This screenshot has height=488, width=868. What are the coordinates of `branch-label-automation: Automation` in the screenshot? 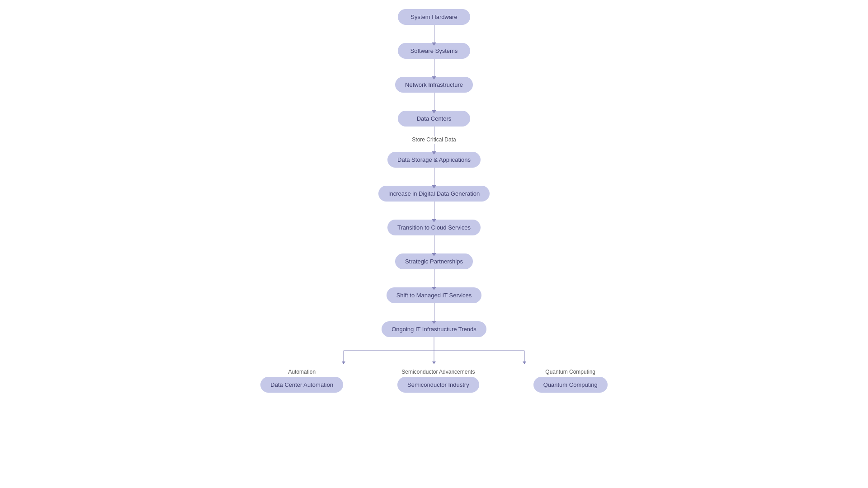 It's located at (302, 372).